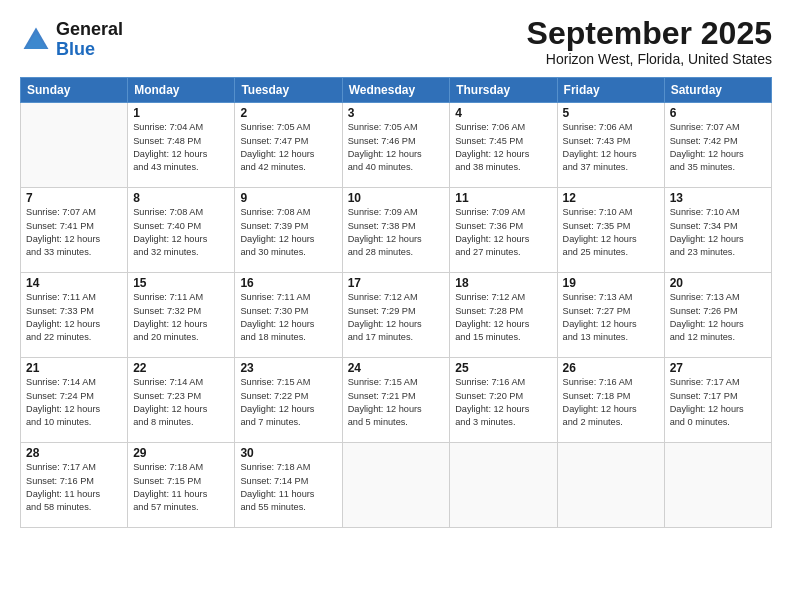  I want to click on calendar-cell-w4-d4: 24Sunrise: 7:15 AMSunset: 7:21 PMDayligh…, so click(396, 400).